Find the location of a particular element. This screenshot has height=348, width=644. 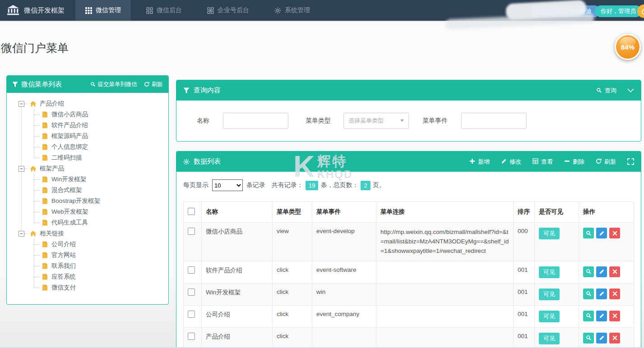

tree-child-node: 应答系统 is located at coordinates (101, 277).